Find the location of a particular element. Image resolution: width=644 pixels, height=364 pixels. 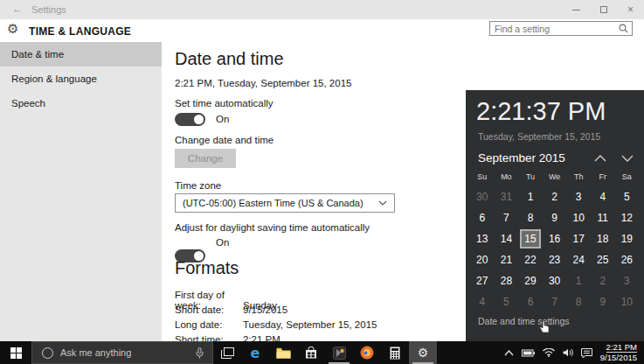

set-time-auto-toggle is located at coordinates (190, 119).